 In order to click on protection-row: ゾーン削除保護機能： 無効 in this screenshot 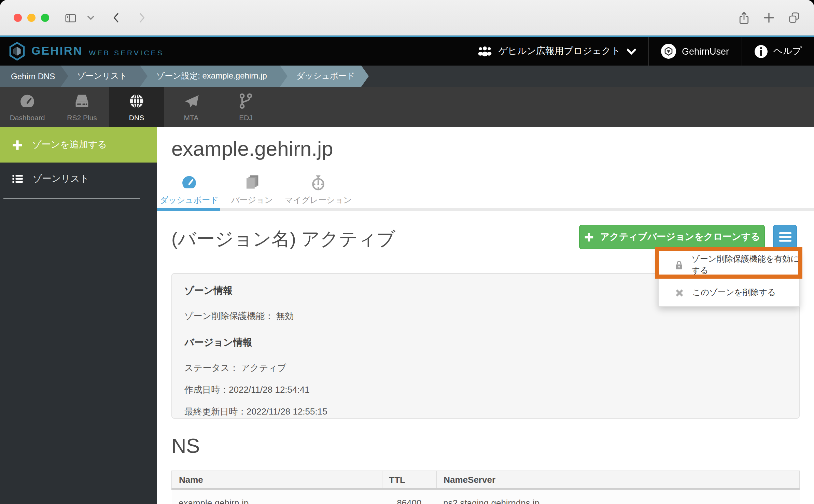, I will do `click(486, 316)`.